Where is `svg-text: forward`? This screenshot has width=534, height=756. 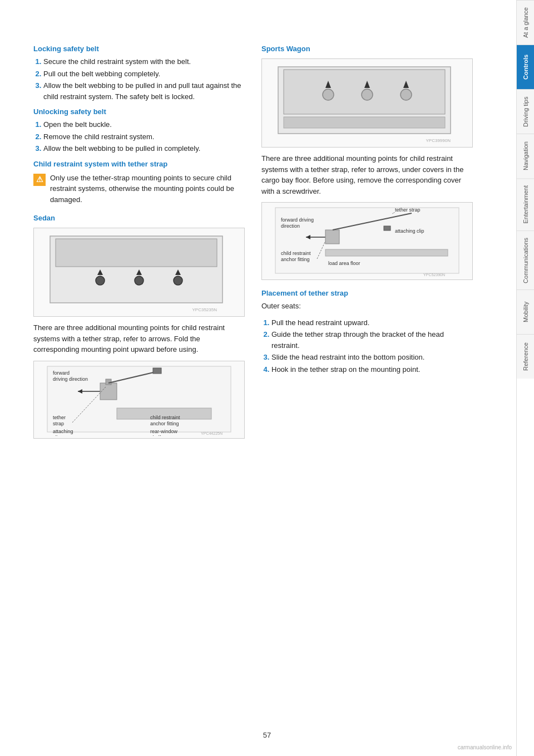 svg-text: forward is located at coordinates (61, 373).